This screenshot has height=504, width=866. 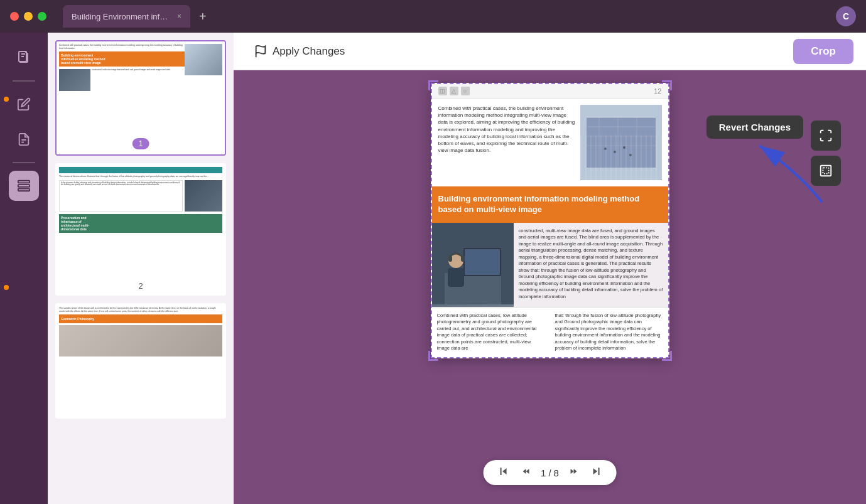 What do you see at coordinates (574, 473) in the screenshot?
I see `nav-next-button` at bounding box center [574, 473].